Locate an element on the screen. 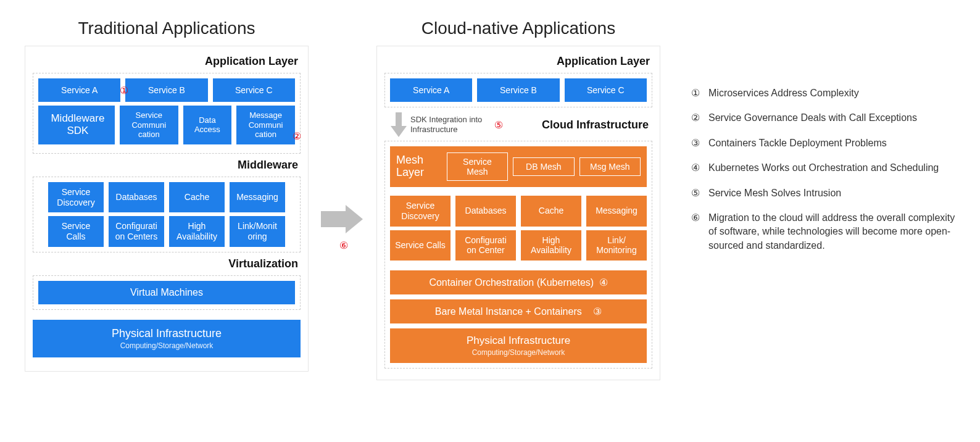 The width and height of the screenshot is (980, 442). badge-6: ⑥ is located at coordinates (344, 246).